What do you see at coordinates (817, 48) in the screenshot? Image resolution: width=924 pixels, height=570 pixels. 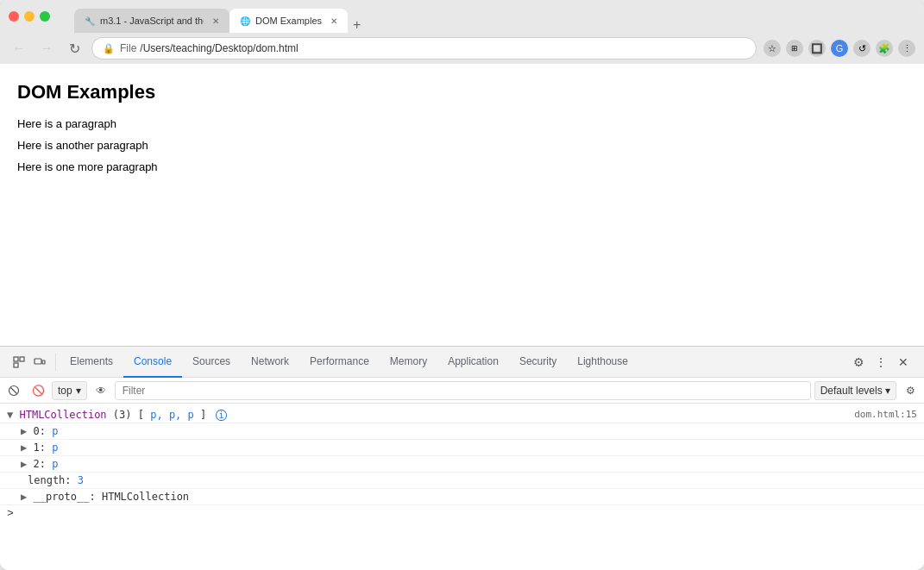 I see `extension-icon: 🔲` at bounding box center [817, 48].